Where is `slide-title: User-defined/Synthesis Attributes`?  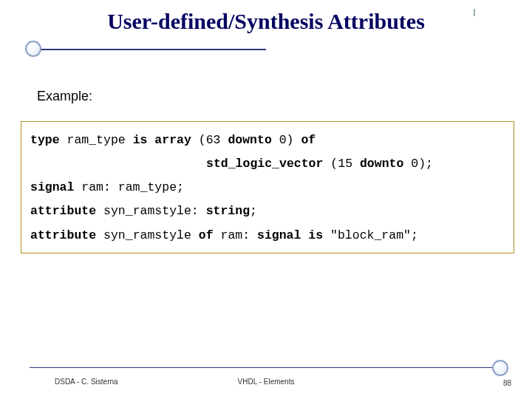 slide-title: User-defined/Synthesis Attributes is located at coordinates (266, 21).